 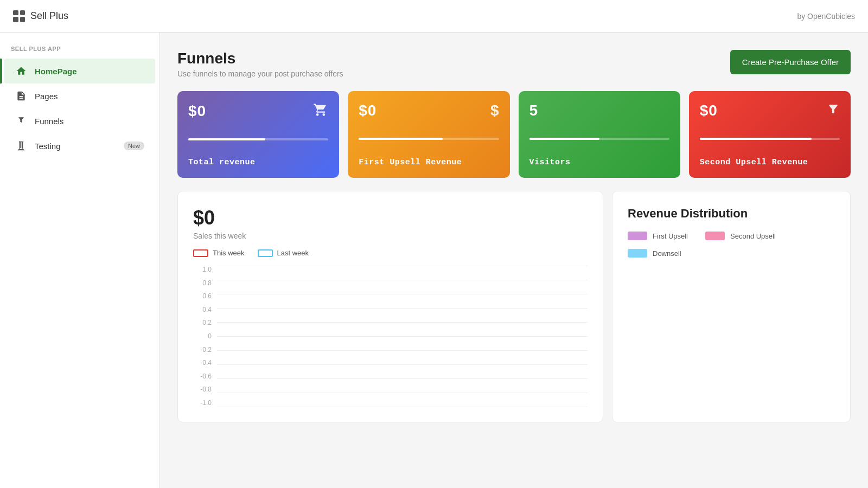 What do you see at coordinates (391, 253) in the screenshot?
I see `chart-legend: This week Last week` at bounding box center [391, 253].